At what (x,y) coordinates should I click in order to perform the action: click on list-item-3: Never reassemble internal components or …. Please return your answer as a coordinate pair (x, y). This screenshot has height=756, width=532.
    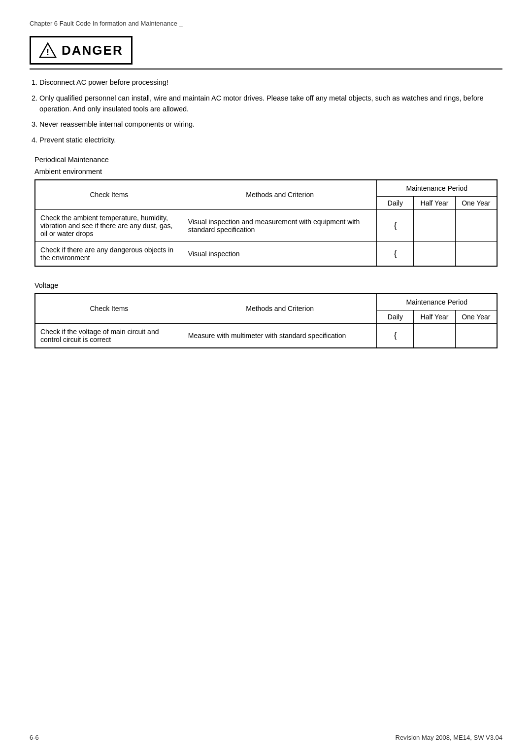
    Looking at the image, I should click on (271, 125).